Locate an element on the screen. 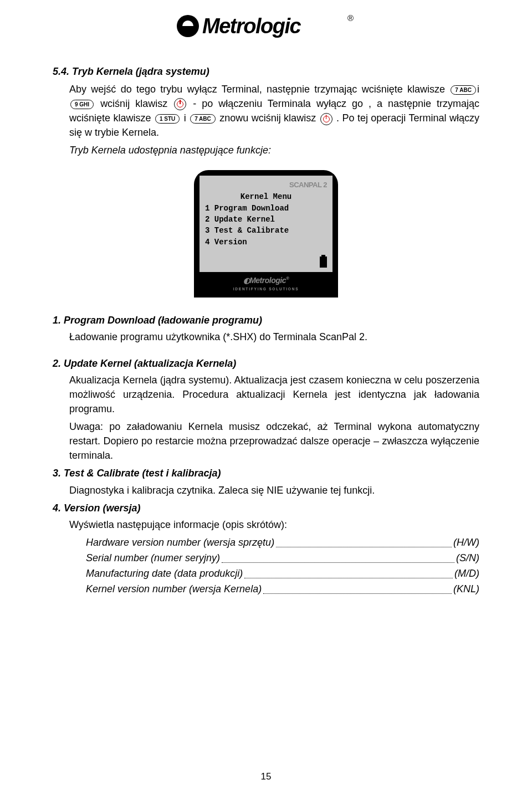 Image resolution: width=532 pixels, height=800 pixels. item-2-number: 2. is located at coordinates (57, 363).